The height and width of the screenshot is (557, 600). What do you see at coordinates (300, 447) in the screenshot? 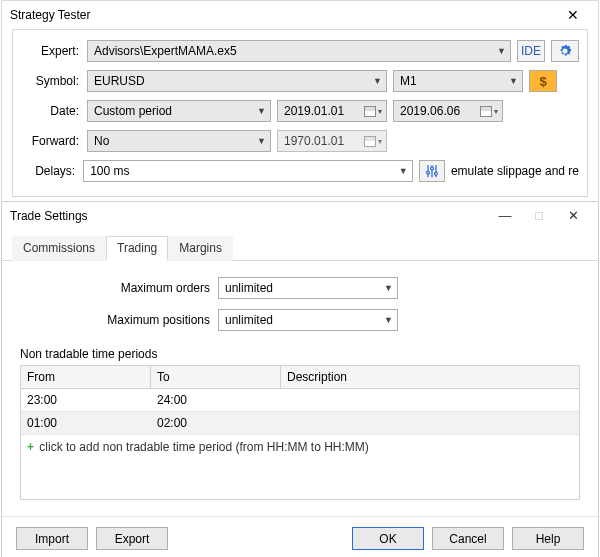
I see `add-period-row: + click to add non tradable time period …` at bounding box center [300, 447].